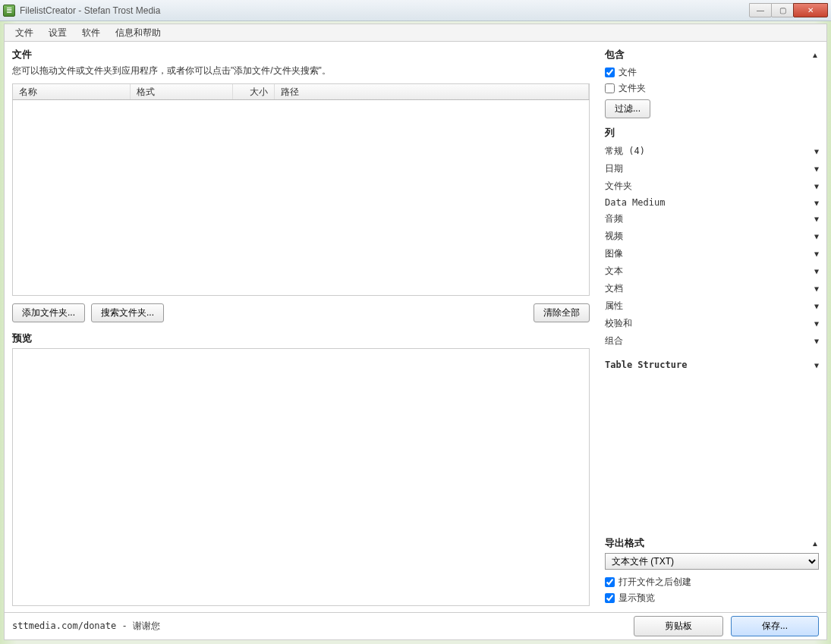  I want to click on titlebar: ≣ FilelistCreator - Stefan Trost Media —…, so click(416, 11).